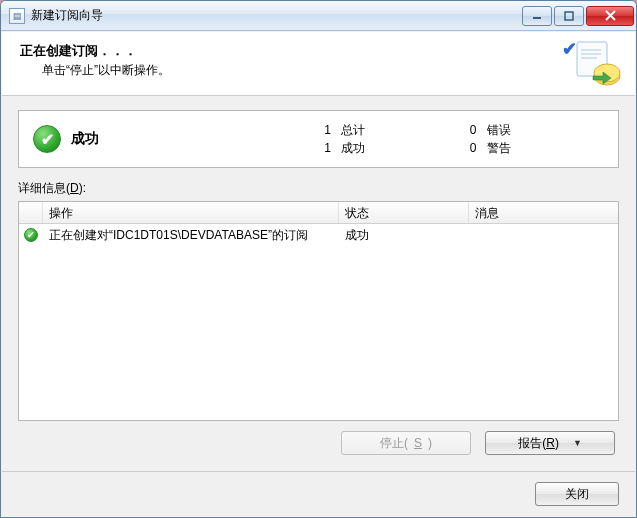 This screenshot has height=518, width=637. I want to click on window-buttons, so click(578, 16).